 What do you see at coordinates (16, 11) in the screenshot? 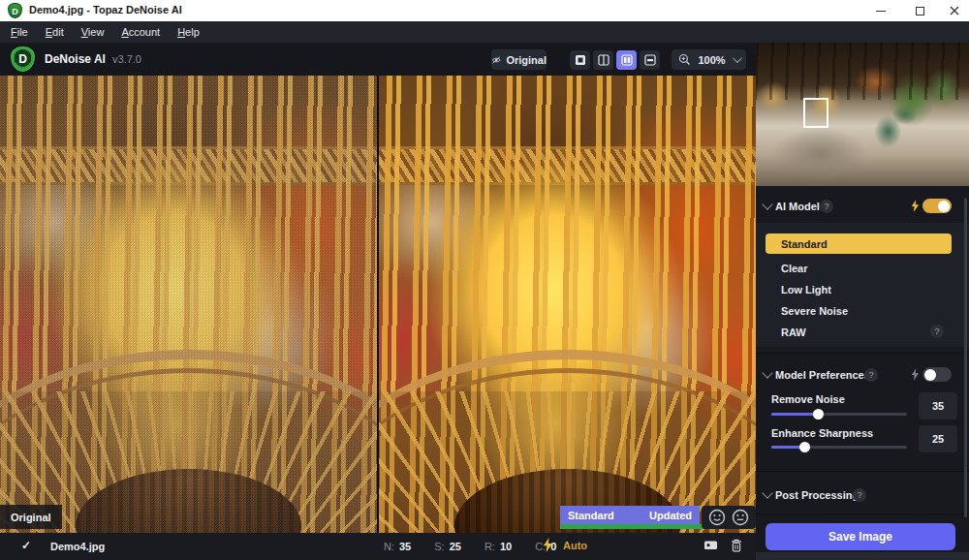
I see `app-logo-icon: D` at bounding box center [16, 11].